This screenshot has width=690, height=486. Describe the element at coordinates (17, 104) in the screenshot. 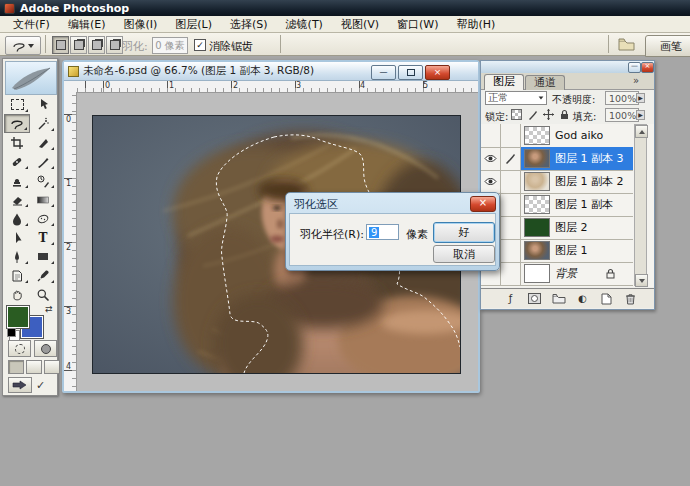

I see `marquee-tool` at that location.